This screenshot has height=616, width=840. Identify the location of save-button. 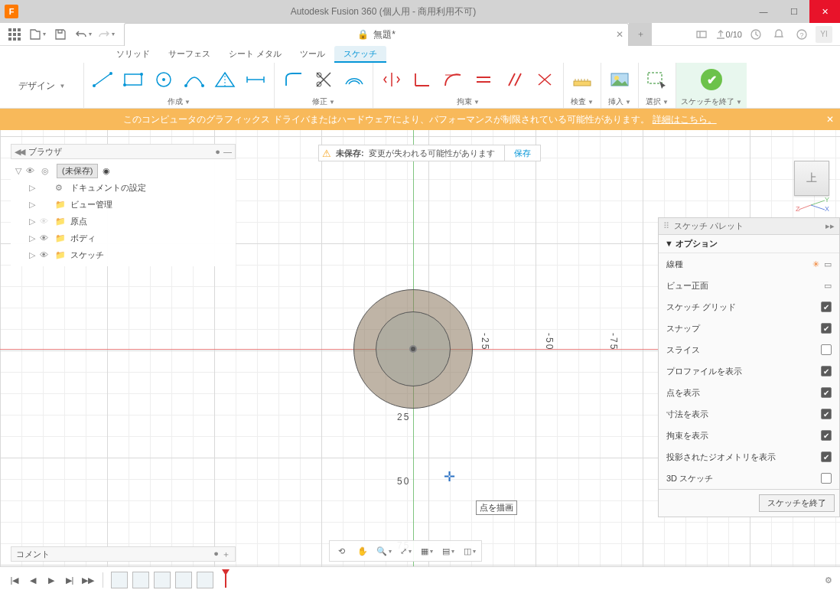
(60, 34).